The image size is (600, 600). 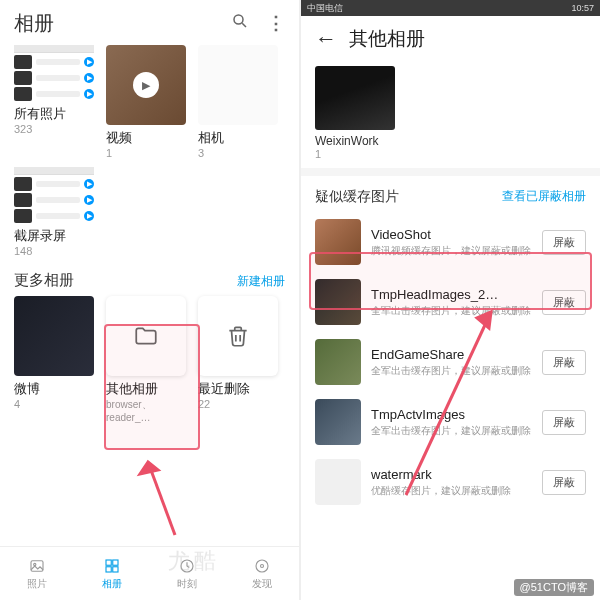 I want to click on folder-icon, so click(x=146, y=336).